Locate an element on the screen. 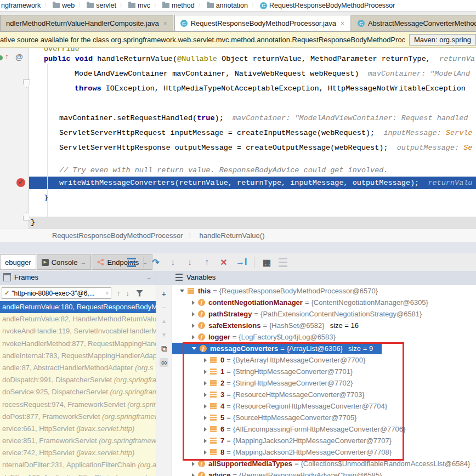 The width and height of the screenshot is (476, 476). breadcrumb-item-web: web is located at coordinates (64, 5).